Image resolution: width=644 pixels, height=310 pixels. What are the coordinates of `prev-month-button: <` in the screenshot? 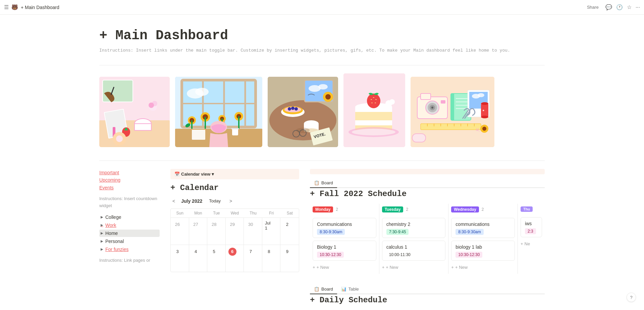 It's located at (174, 201).